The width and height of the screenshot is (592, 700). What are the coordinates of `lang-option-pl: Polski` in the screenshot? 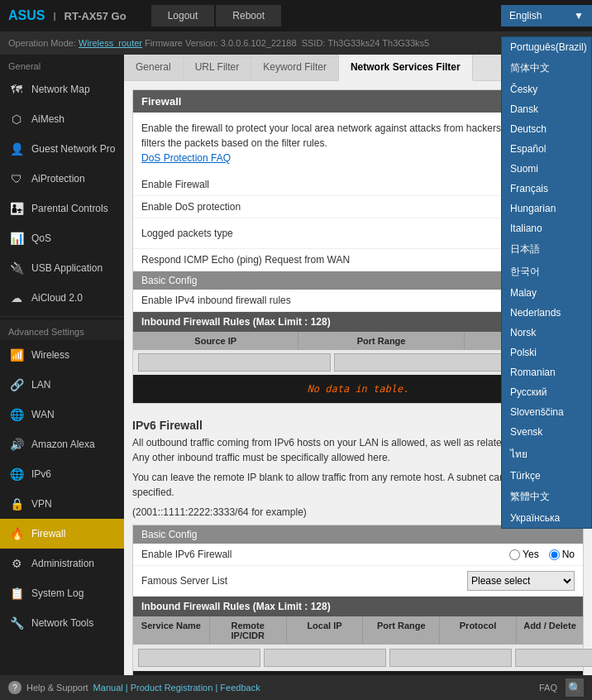 It's located at (547, 352).